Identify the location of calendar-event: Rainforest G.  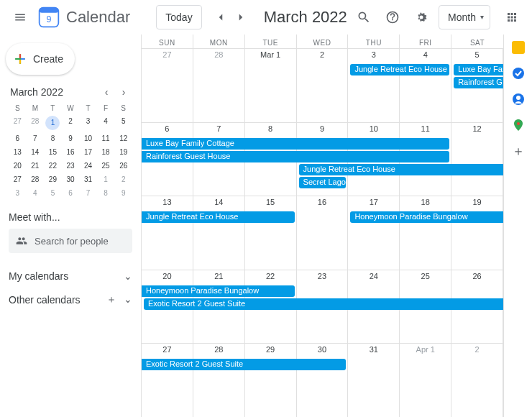
(479, 83).